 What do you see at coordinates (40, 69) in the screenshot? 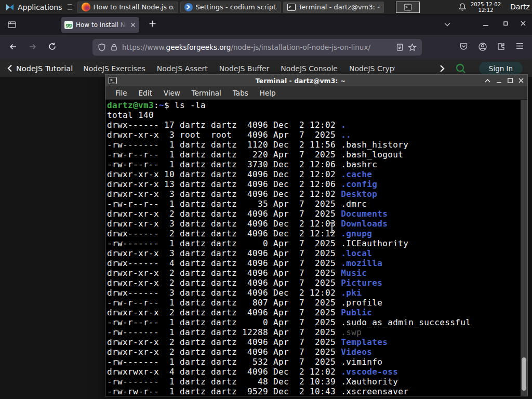
I see `site-nav-back: NodeJS Tutorial` at bounding box center [40, 69].